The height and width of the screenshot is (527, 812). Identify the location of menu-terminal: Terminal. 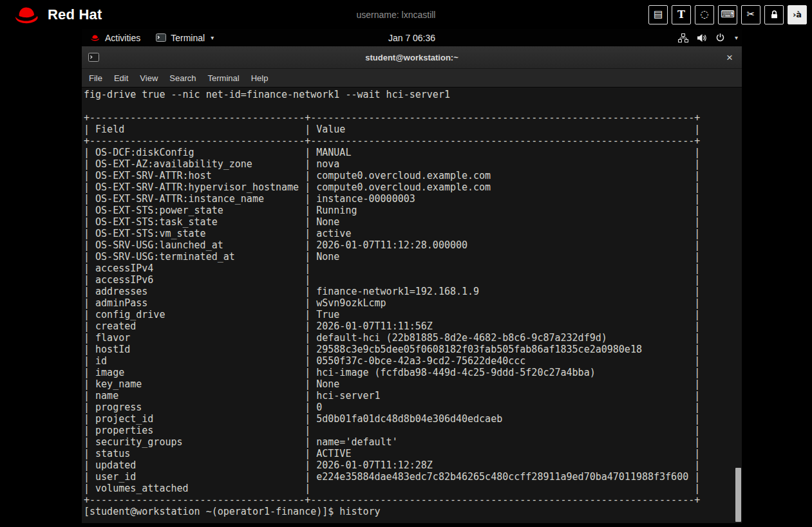
(224, 78).